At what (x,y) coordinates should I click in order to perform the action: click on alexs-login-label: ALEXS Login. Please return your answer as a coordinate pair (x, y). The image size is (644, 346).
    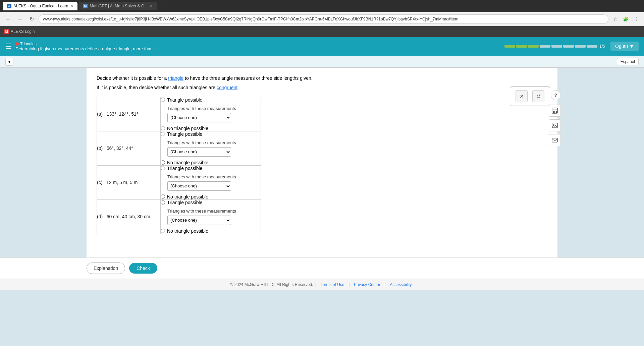
    Looking at the image, I should click on (23, 32).